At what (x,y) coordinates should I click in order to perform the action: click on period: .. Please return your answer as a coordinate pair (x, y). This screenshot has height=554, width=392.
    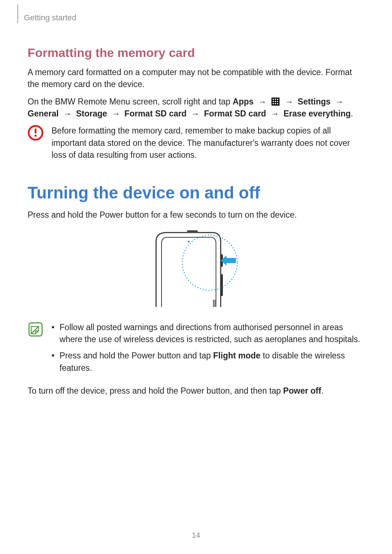
    Looking at the image, I should click on (352, 114).